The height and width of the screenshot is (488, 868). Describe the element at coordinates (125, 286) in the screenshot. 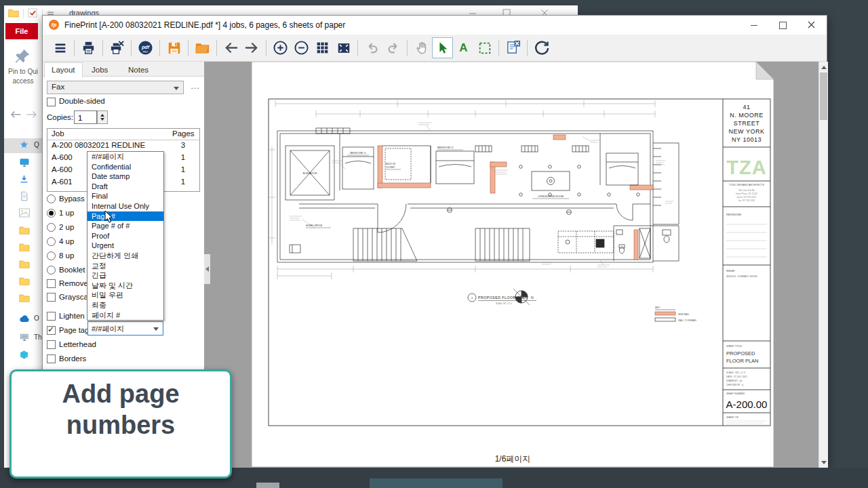

I see `tag-menu-item: 날짜 및 시간` at that location.